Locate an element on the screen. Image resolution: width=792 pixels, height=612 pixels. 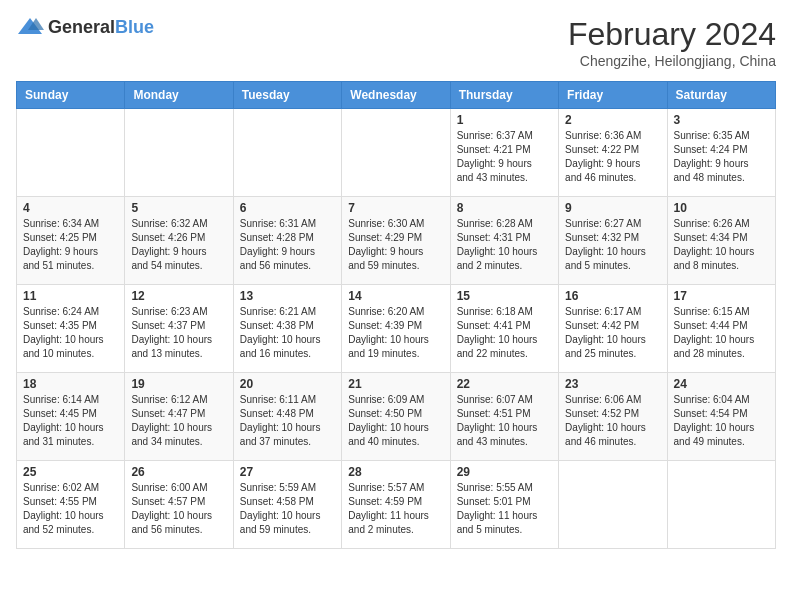
day-number: 23 is located at coordinates (612, 384).